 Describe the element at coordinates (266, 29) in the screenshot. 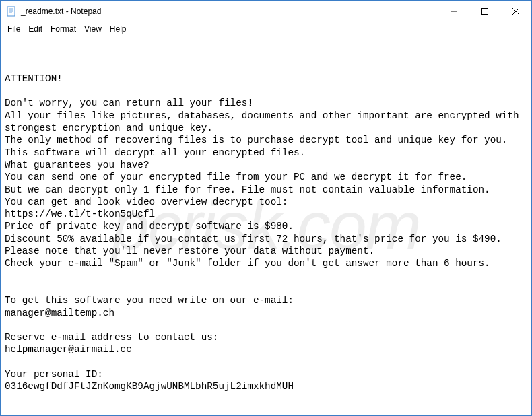

I see `menubar: File Edit Format View Help` at that location.